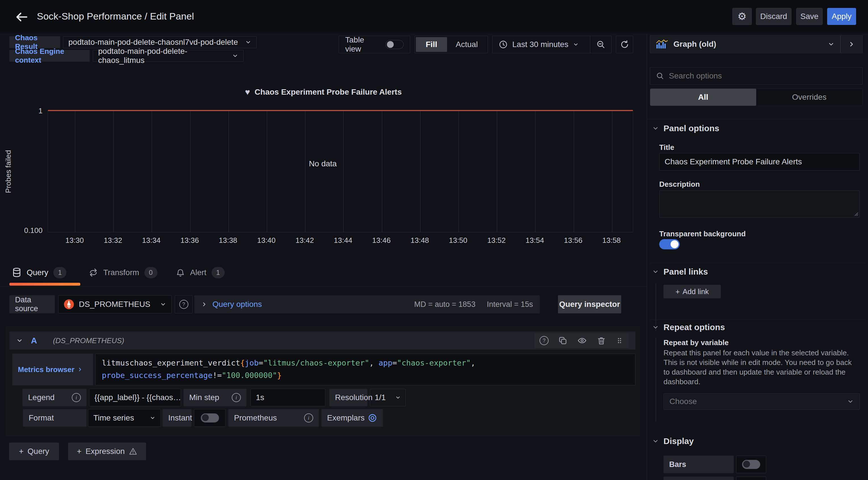 The image size is (868, 480). Describe the element at coordinates (124, 418) in the screenshot. I see `format-select: Time series` at that location.